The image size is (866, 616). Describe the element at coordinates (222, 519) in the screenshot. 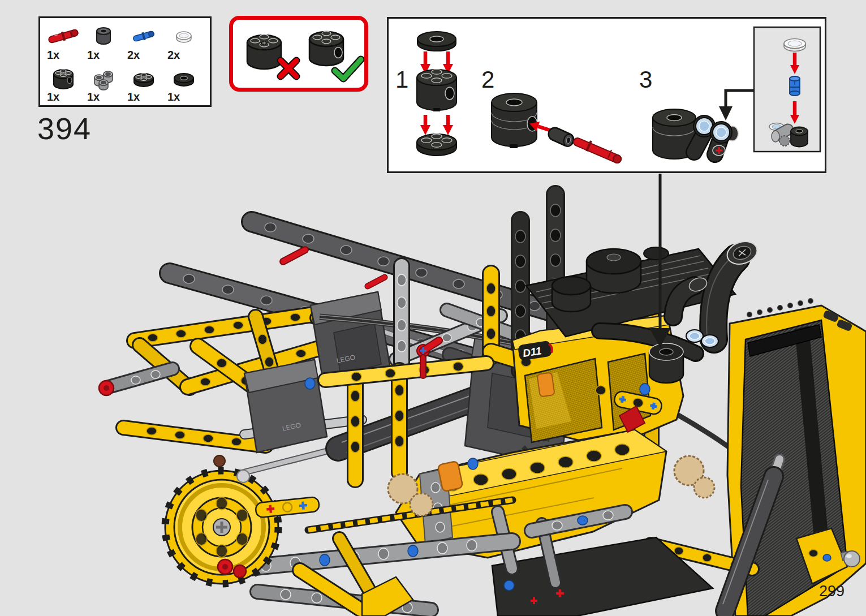

I see `drive-sprocket` at that location.